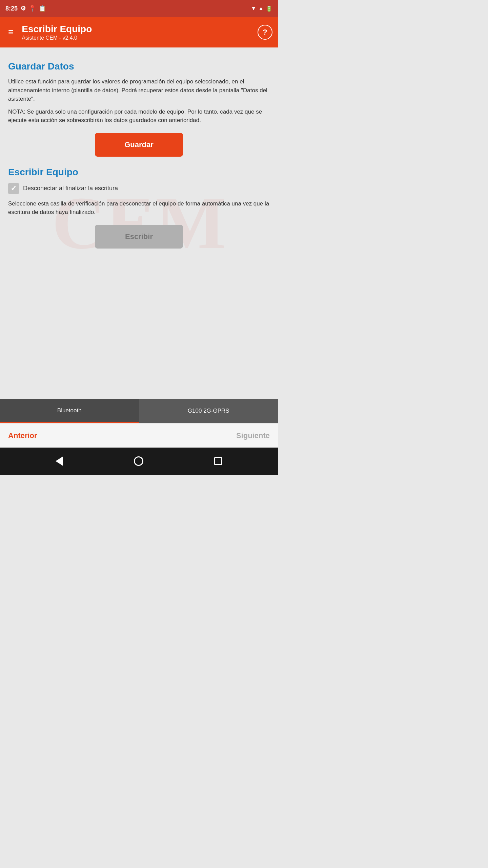 The height and width of the screenshot is (868, 488). What do you see at coordinates (139, 461) in the screenshot?
I see `home-button` at bounding box center [139, 461].